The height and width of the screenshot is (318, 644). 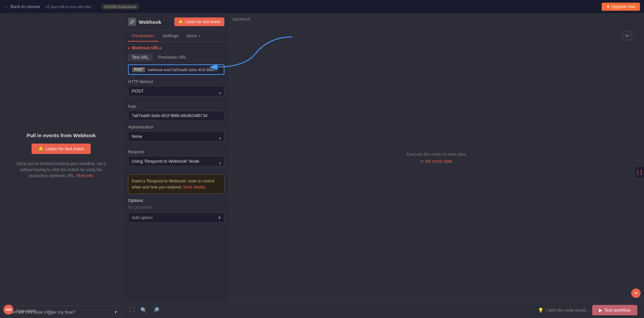 What do you see at coordinates (176, 184) in the screenshot?
I see `info-box: Insert a 'Respond to Webhook' node to co…` at bounding box center [176, 184].